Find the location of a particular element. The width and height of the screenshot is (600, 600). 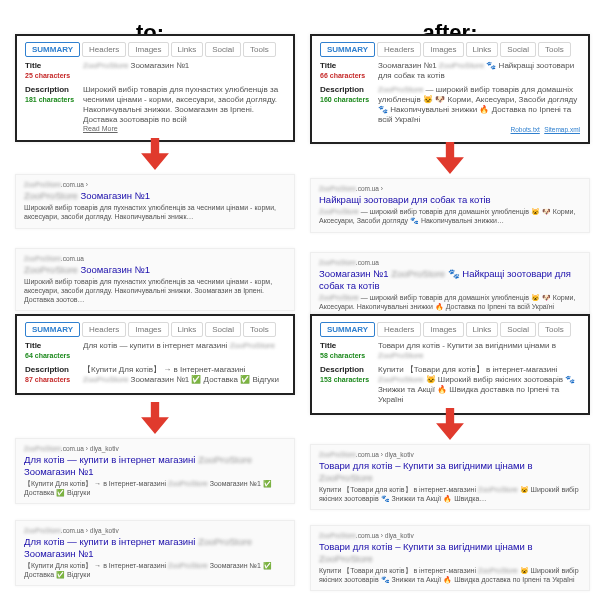

serp-result: ZooProStore.com.ua › Найкращі зоотовари … is located at coordinates (450, 206).